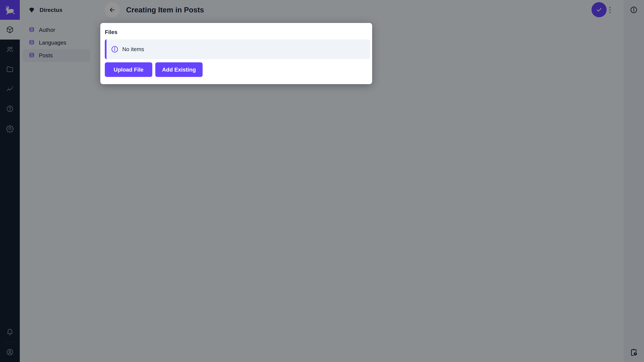 This screenshot has width=644, height=362. Describe the element at coordinates (238, 49) in the screenshot. I see `notice-files: No items` at that location.